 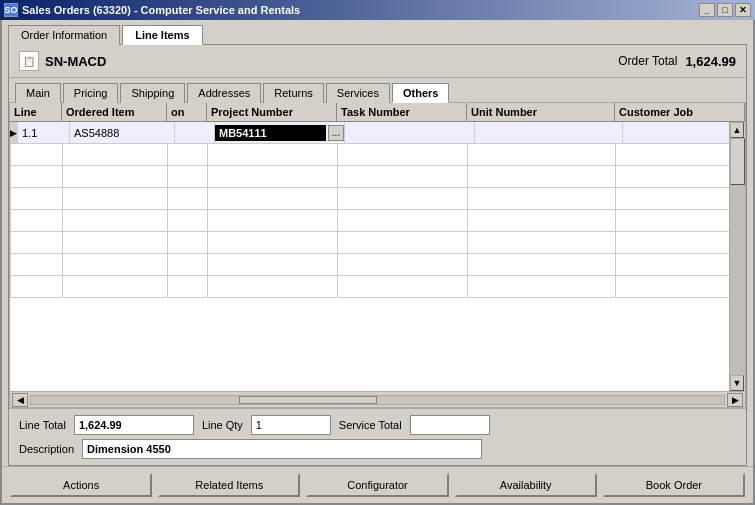 I want to click on scroll-thumb-vertical, so click(x=738, y=162).